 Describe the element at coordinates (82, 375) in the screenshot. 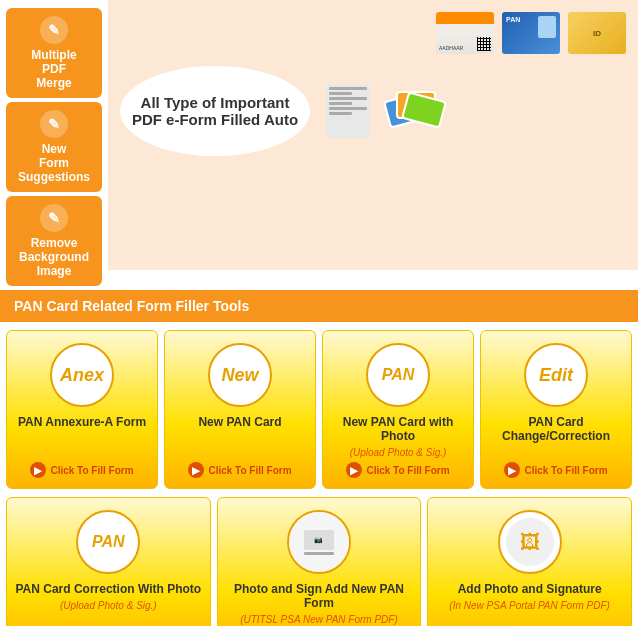

I see `pan-annexure-a-logo: Anex` at that location.